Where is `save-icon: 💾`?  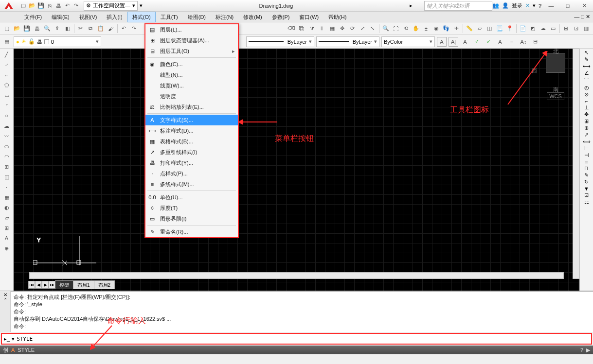
save-icon: 💾 is located at coordinates (41, 6).